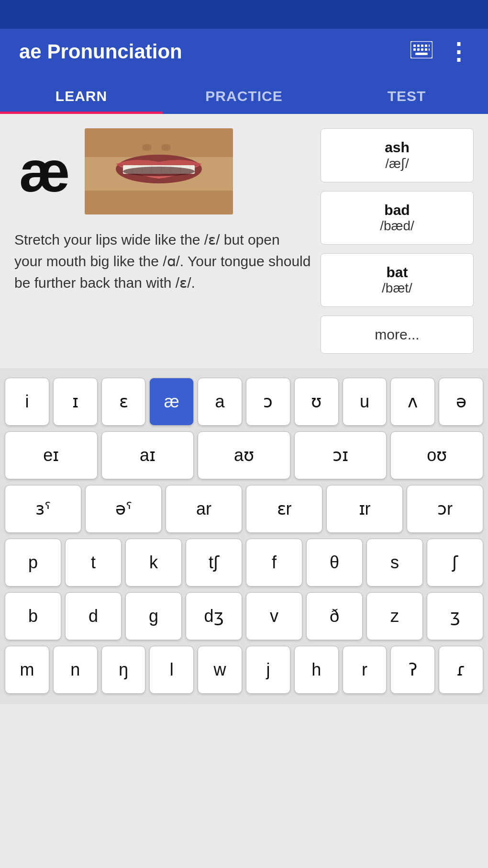 This screenshot has width=488, height=868. What do you see at coordinates (93, 563) in the screenshot?
I see `key-t: t` at bounding box center [93, 563].